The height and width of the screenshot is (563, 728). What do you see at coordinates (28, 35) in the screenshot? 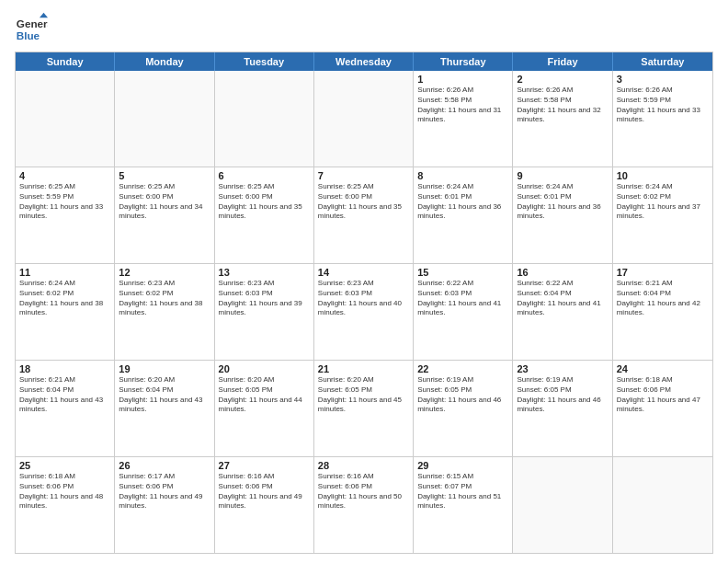
I see `svg-text: Blue` at bounding box center [28, 35].